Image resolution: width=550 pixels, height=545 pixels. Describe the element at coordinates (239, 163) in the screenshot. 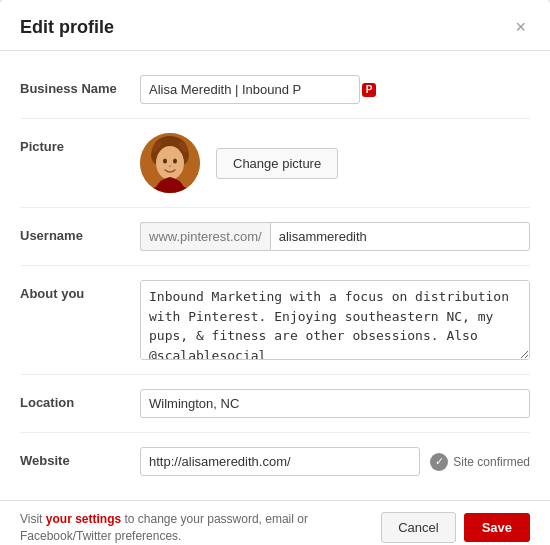

I see `picture-wrap: Change picture` at that location.